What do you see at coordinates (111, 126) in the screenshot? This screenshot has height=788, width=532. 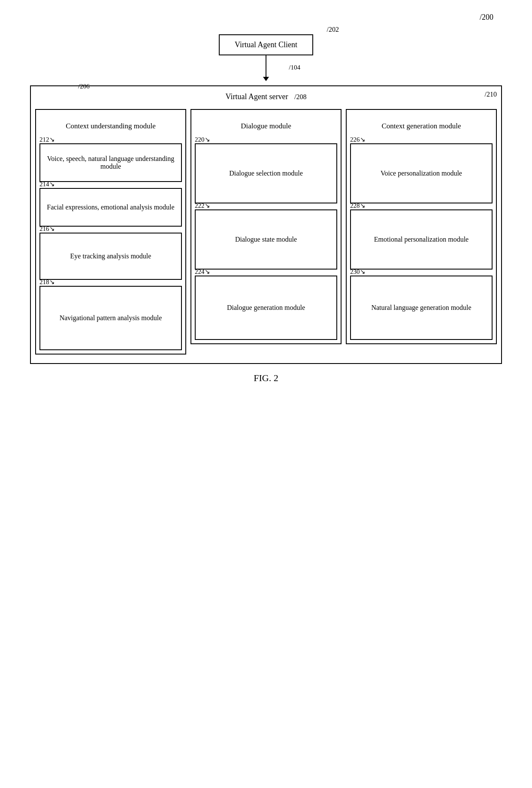 I see `left-column-title: Context understanding module` at bounding box center [111, 126].